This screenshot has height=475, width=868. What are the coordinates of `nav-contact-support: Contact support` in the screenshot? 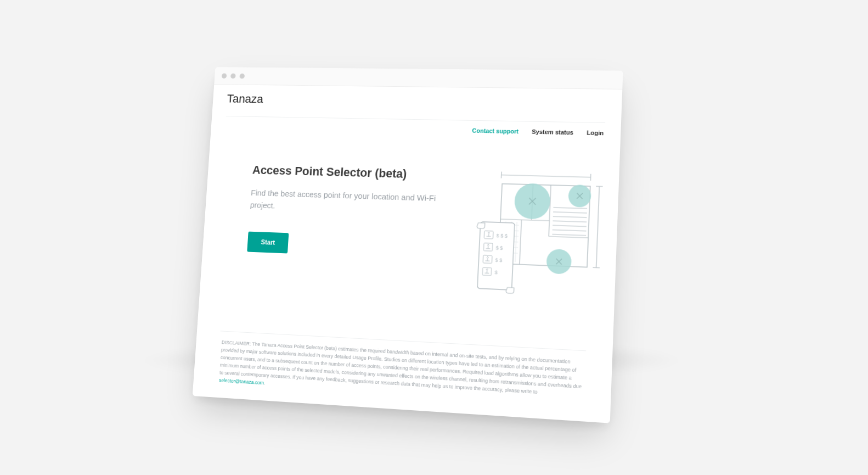 It's located at (495, 131).